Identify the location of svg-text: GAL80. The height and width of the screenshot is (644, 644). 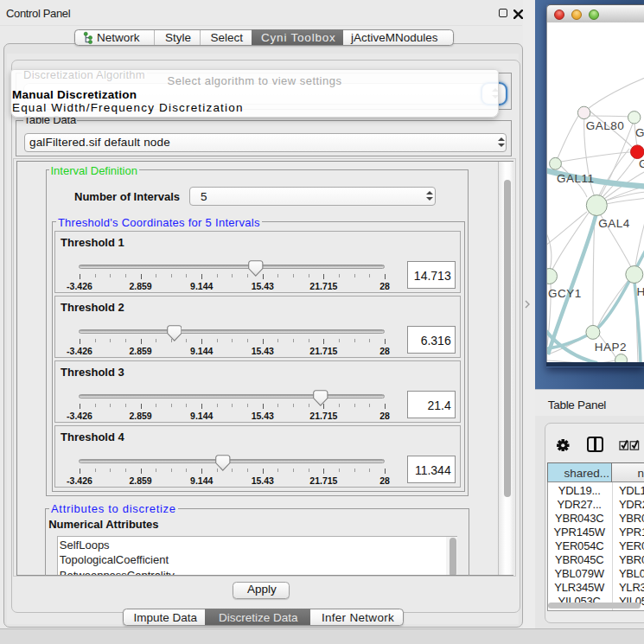
(605, 126).